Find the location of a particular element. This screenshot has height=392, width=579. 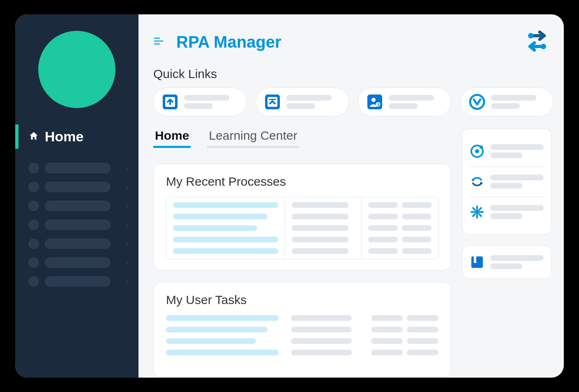

panel-user-tasks: My User Tasks is located at coordinates (302, 330).